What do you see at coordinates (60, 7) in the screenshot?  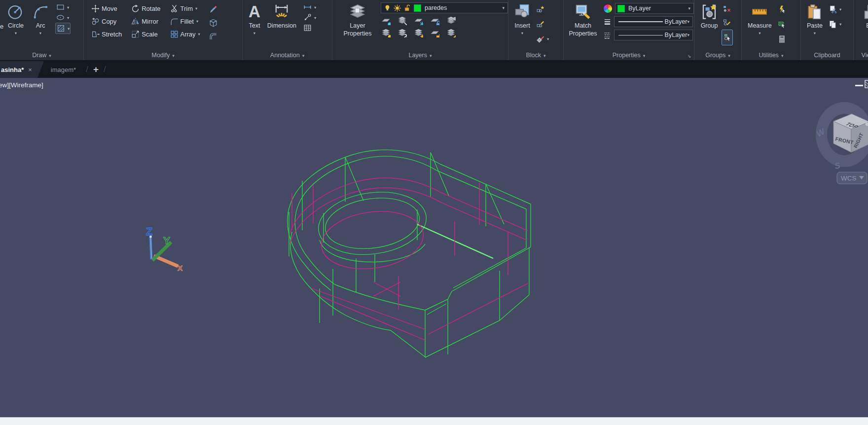 I see `rectangle-icon` at bounding box center [60, 7].